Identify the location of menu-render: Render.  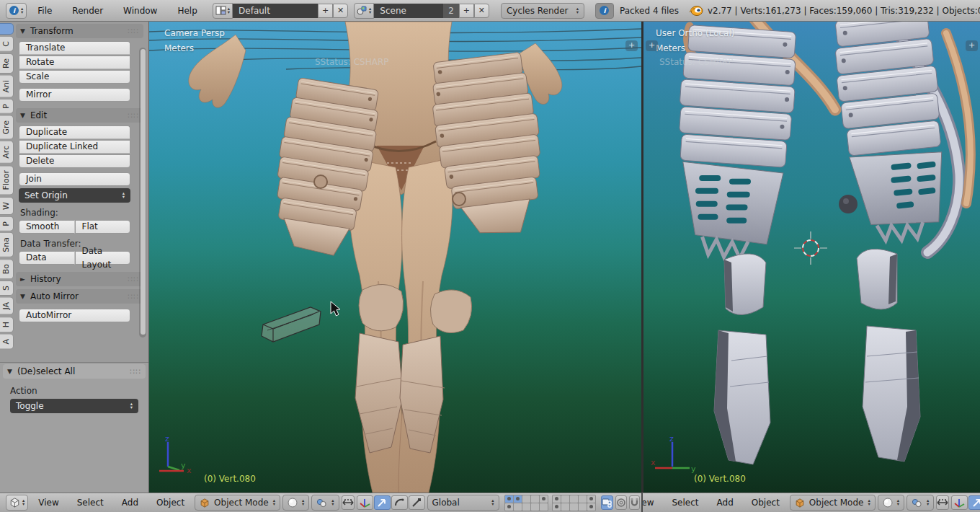
(88, 11).